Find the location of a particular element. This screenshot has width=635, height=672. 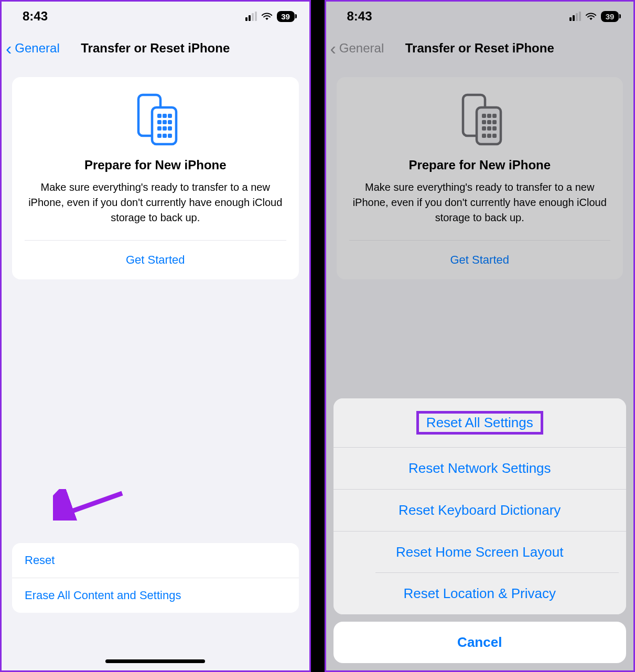

reset-home-screen-option: Reset Home Screen Layout is located at coordinates (480, 552).